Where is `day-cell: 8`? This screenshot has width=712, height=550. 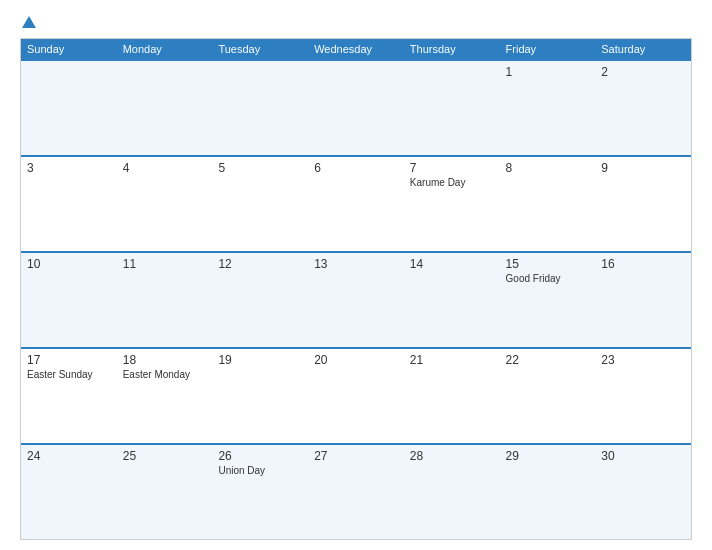 day-cell: 8 is located at coordinates (548, 204).